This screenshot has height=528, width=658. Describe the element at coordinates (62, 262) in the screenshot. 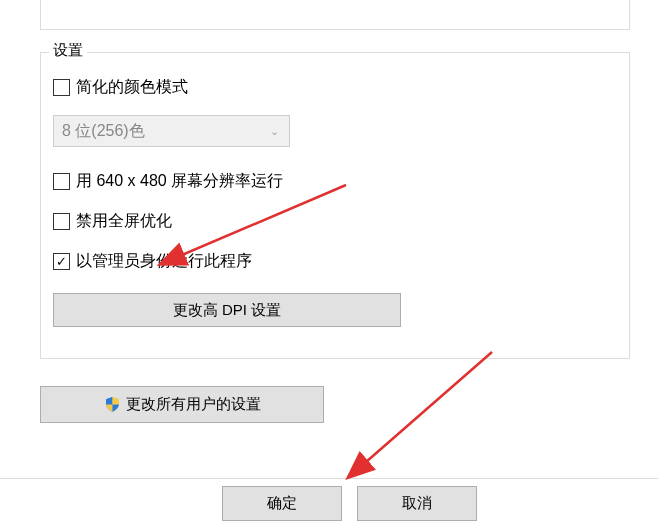

I see `check-icon: ✓` at that location.